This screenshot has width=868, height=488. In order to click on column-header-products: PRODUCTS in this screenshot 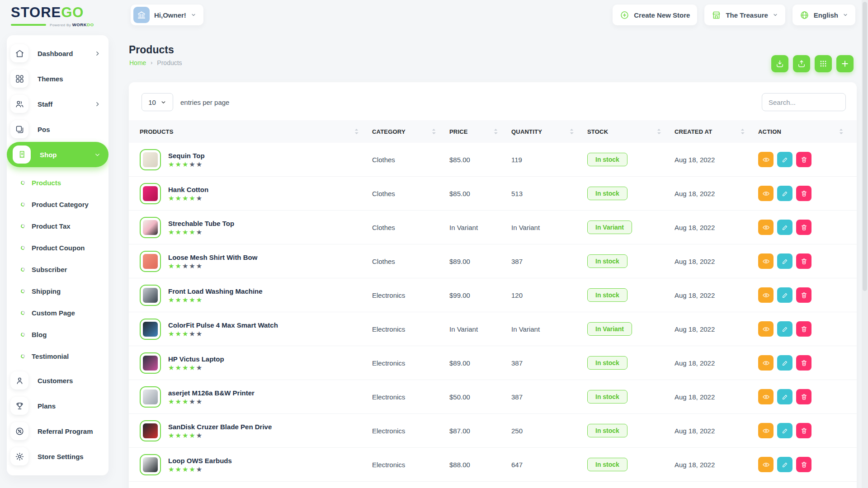, I will do `click(250, 132)`.